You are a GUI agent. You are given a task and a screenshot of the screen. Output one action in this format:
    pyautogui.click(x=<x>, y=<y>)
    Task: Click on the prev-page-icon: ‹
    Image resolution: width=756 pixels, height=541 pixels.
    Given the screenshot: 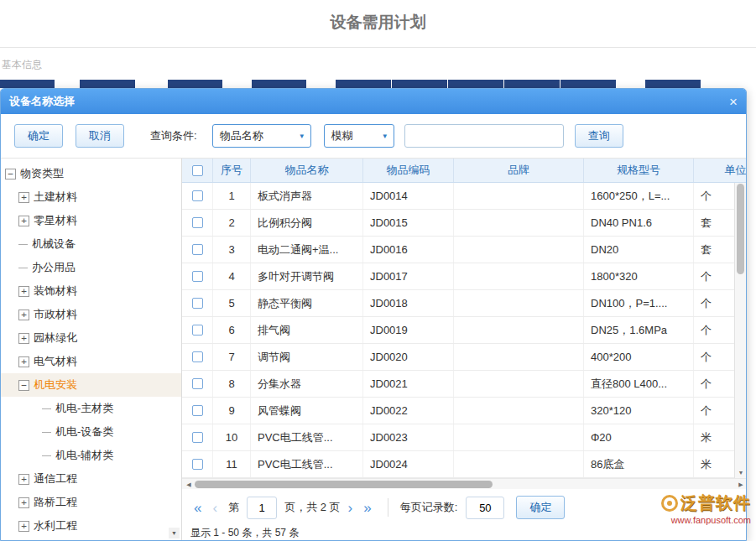 What is the action you would take?
    pyautogui.click(x=215, y=508)
    